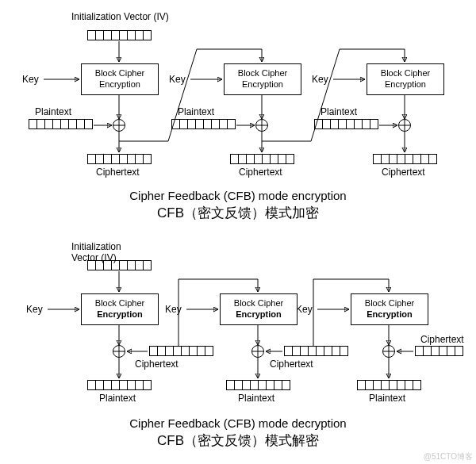 Image resolution: width=476 pixels, height=464 pixels. Describe the element at coordinates (448, 457) in the screenshot. I see `watermark: @51CTO博客` at that location.